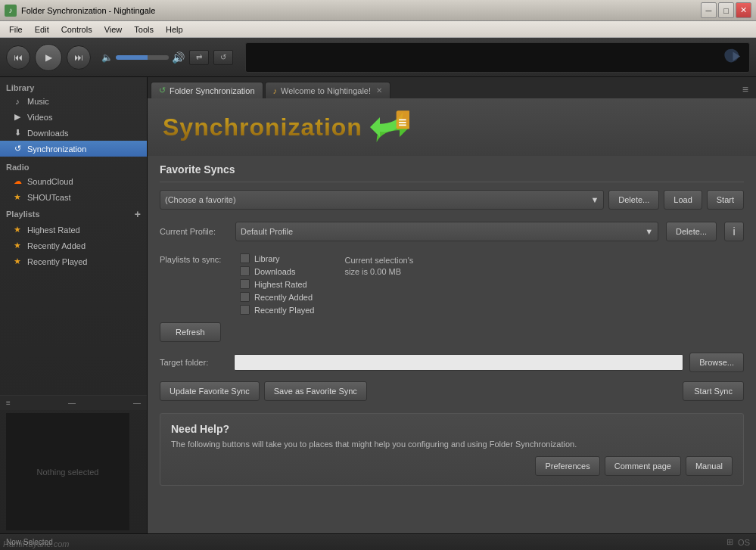 The image size is (756, 550). I want to click on os-status-icon: ⊞, so click(730, 542).